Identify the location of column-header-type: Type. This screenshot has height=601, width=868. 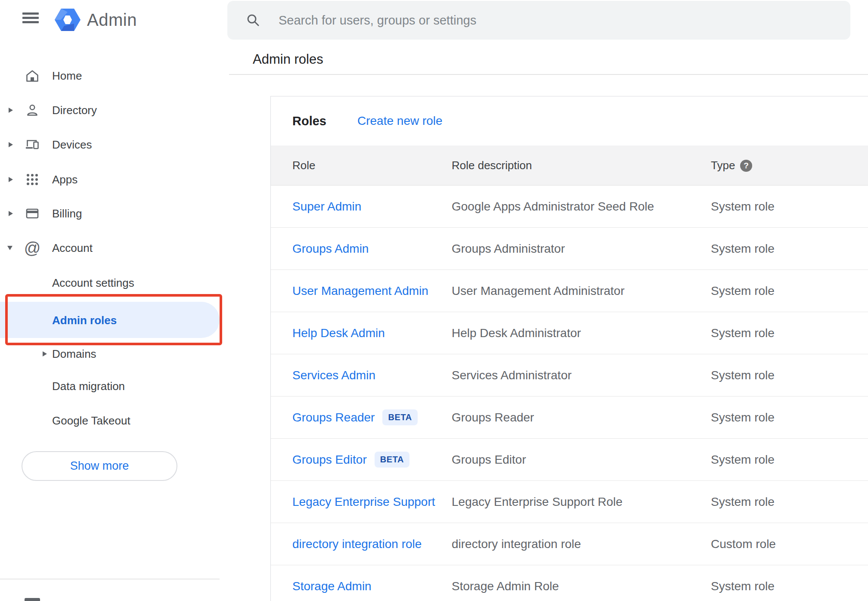
(723, 165).